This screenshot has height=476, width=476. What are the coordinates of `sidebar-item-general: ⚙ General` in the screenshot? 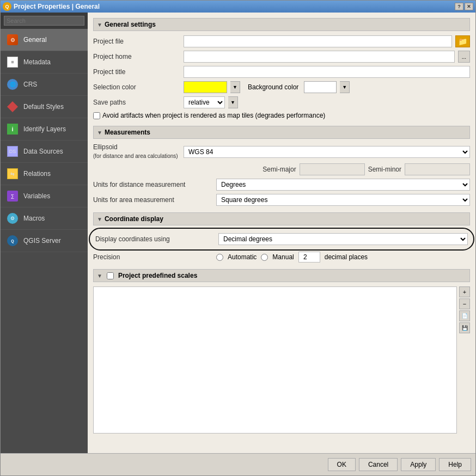 It's located at (44, 40).